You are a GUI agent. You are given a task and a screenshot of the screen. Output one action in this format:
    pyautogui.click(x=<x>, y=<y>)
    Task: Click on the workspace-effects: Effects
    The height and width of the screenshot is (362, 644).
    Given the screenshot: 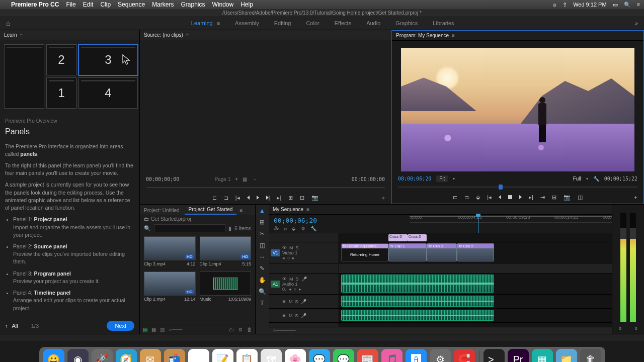 What is the action you would take?
    pyautogui.click(x=343, y=23)
    